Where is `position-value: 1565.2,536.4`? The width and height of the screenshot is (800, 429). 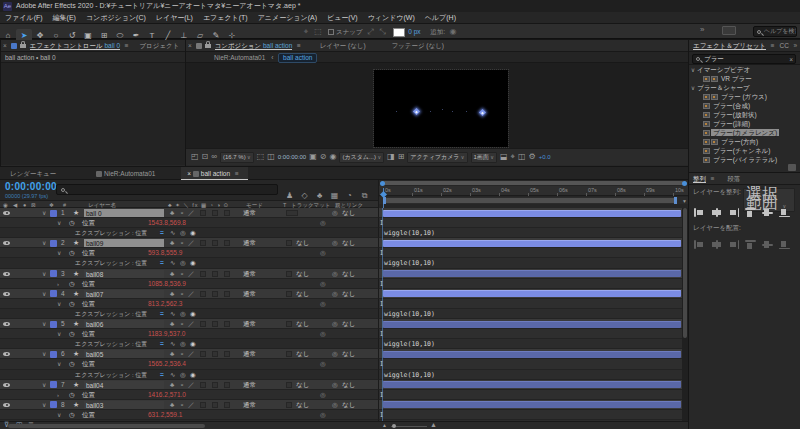
position-value: 1565.2,536.4 is located at coordinates (167, 364).